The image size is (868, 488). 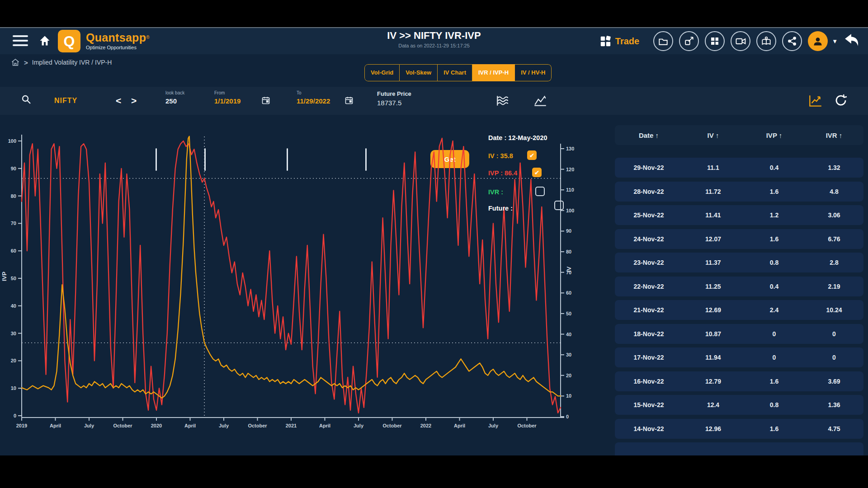 I want to click on ivp-checkbox: ✔, so click(x=537, y=173).